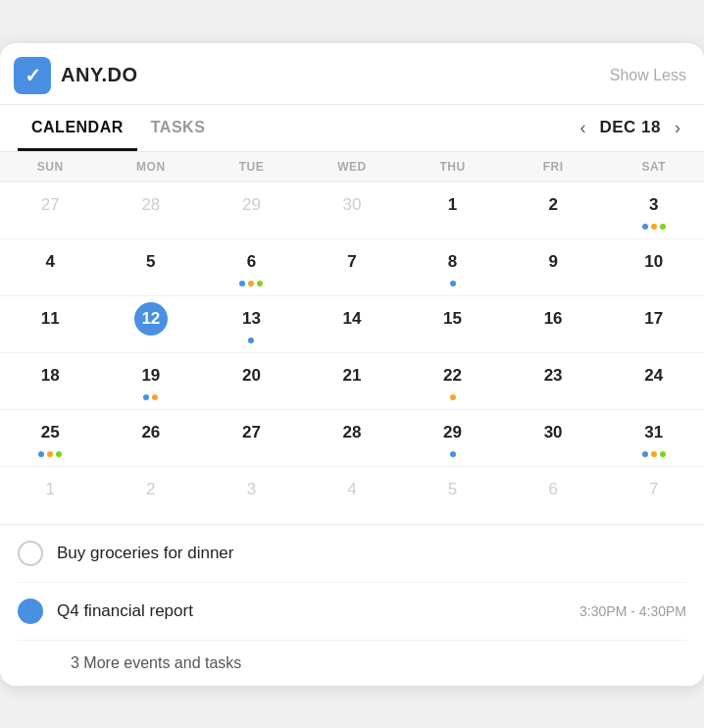 This screenshot has height=728, width=704. I want to click on table-row: 10, so click(653, 268).